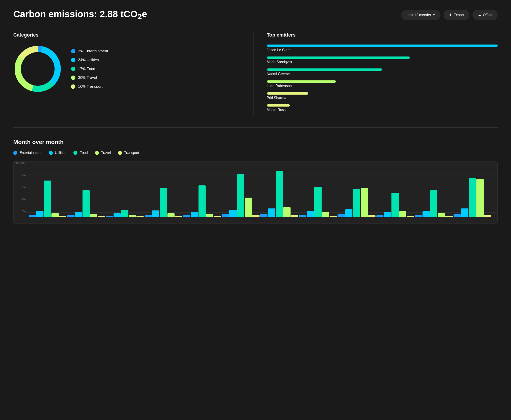 The width and height of the screenshot is (511, 420). I want to click on transport-dot, so click(73, 87).